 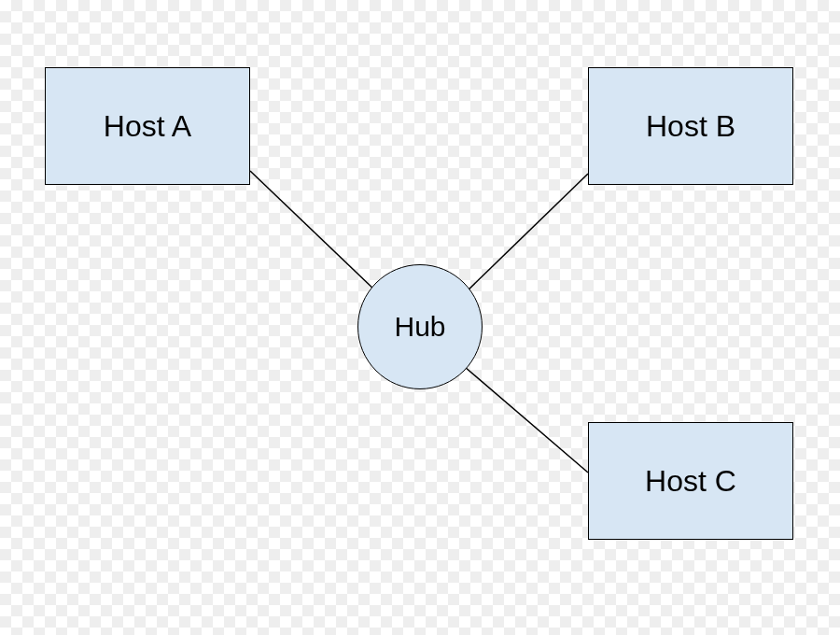 I want to click on host-b-label: Host B, so click(x=691, y=127).